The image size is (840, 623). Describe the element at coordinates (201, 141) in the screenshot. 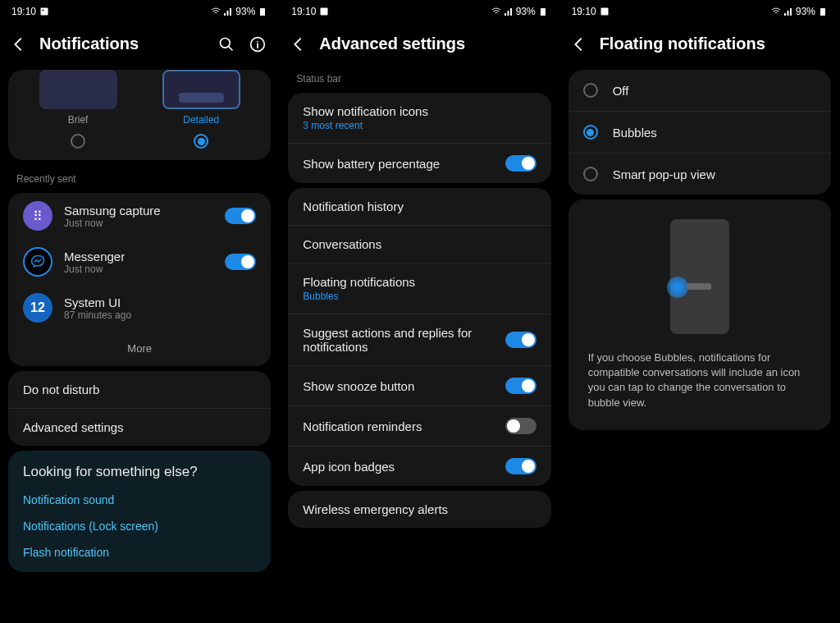

I see `radio-detailed` at that location.